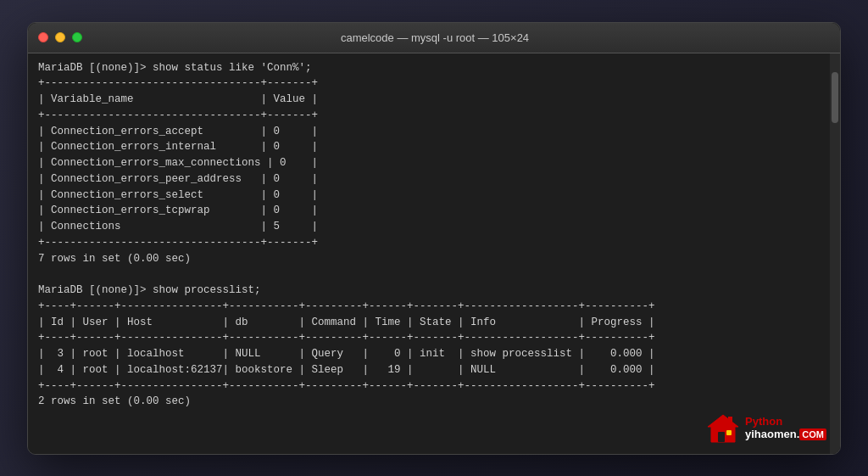 The image size is (868, 476). What do you see at coordinates (772, 434) in the screenshot?
I see `site-name: yihaomen.` at bounding box center [772, 434].